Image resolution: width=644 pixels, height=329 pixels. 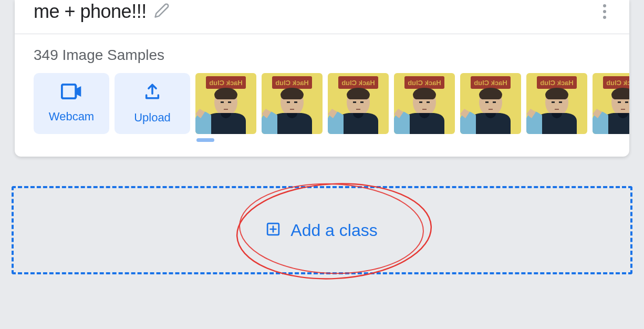 I want to click on webcam-label: Webcam, so click(x=71, y=117).